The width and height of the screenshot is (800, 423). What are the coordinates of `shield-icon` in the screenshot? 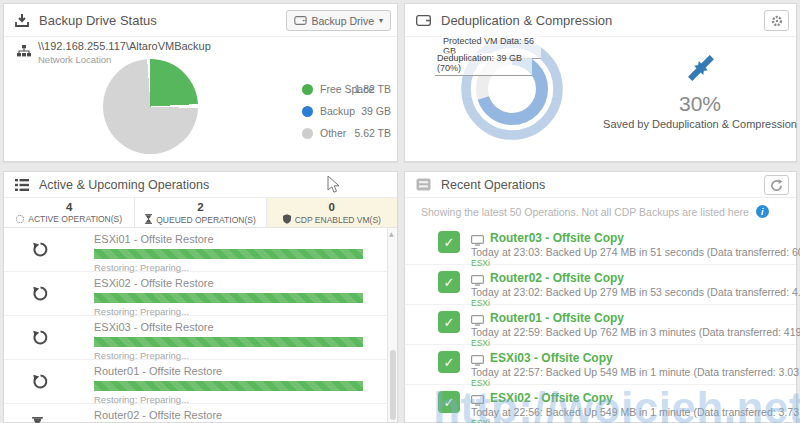 It's located at (287, 220).